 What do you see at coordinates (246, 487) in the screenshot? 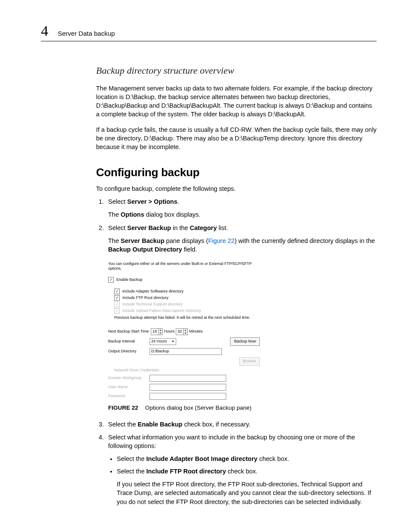
I see `step-4-option-2: Select the Include FTP Root directory ch…` at bounding box center [246, 487].